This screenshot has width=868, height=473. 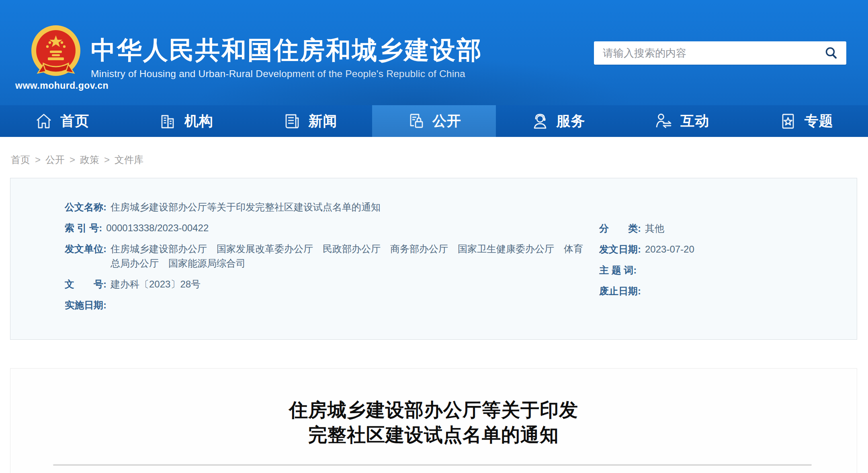 What do you see at coordinates (338, 228) in the screenshot?
I see `meta-row-index-number: 索 引 号: 000013338/2023-00422` at bounding box center [338, 228].